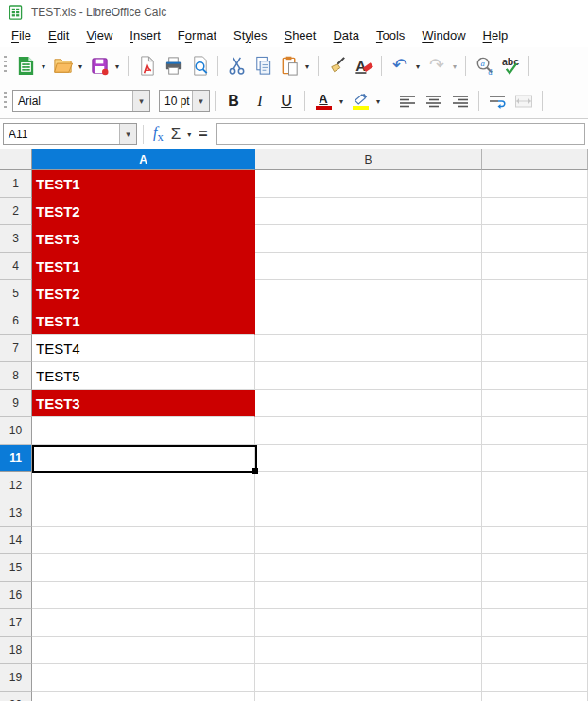 The height and width of the screenshot is (701, 588). What do you see at coordinates (144, 677) in the screenshot?
I see `cell-A19` at bounding box center [144, 677].